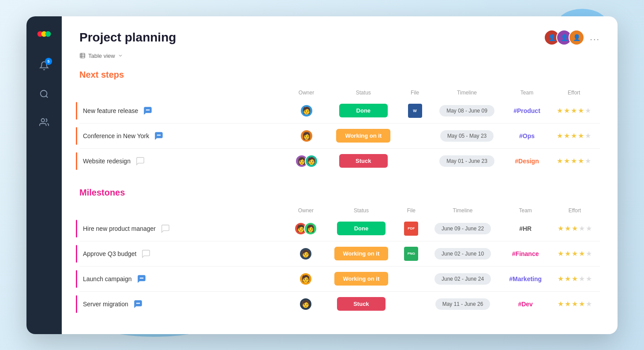 This screenshot has width=644, height=350. Describe the element at coordinates (140, 161) in the screenshot. I see `chat-bubble-icon` at that location.